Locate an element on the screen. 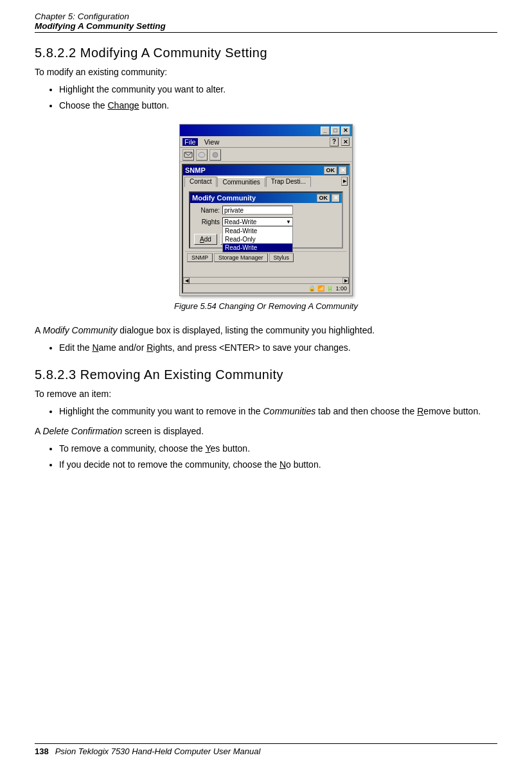 The height and width of the screenshot is (769, 532). bullet-list-58222: Highlight the community you want to alte… is located at coordinates (278, 98).